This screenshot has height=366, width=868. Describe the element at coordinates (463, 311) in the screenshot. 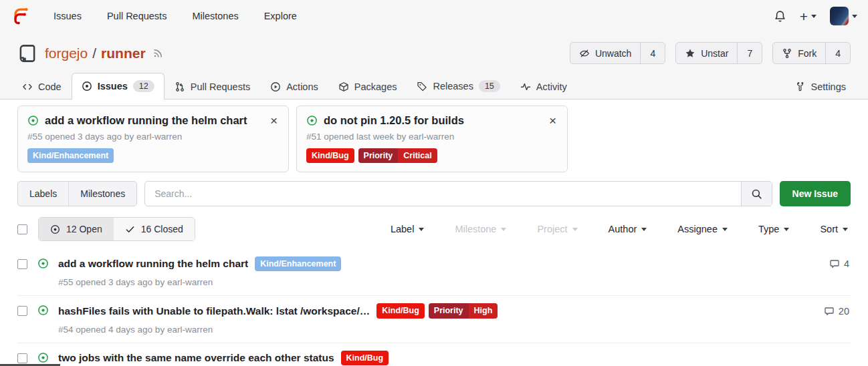

I see `issue-label-scoped: PriorityHigh` at that location.